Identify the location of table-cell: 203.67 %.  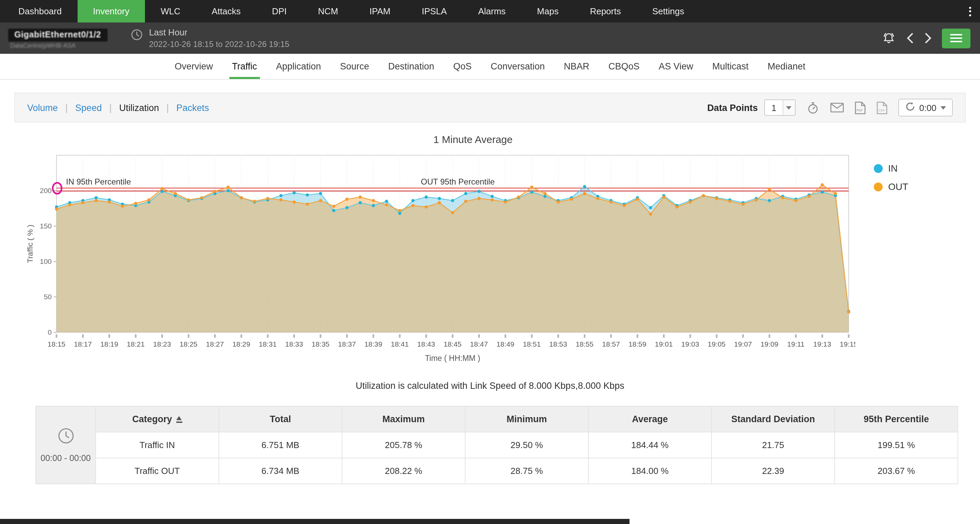
(896, 471).